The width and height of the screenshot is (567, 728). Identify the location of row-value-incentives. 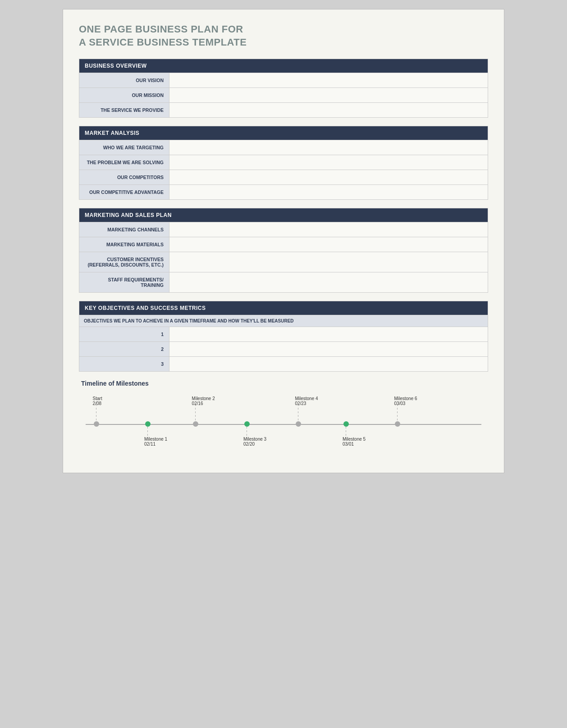
(329, 263).